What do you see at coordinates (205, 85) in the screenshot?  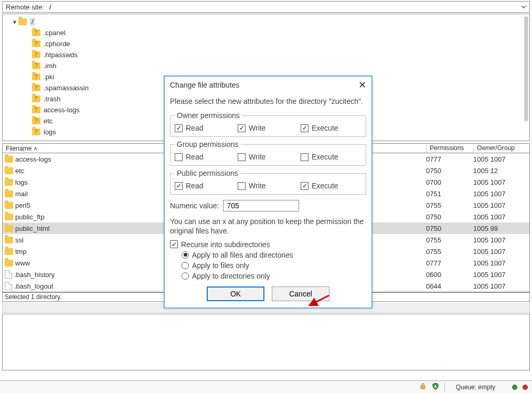 I see `dialog-title: Change file attributes` at bounding box center [205, 85].